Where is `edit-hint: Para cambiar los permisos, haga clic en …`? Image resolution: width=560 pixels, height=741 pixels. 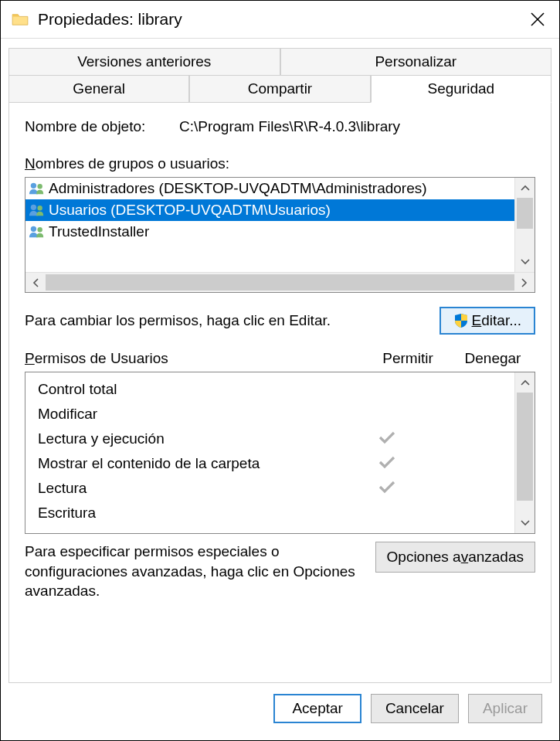 edit-hint: Para cambiar los permisos, haga clic en … is located at coordinates (232, 321).